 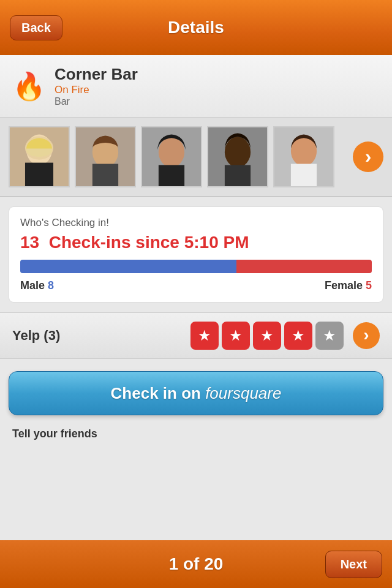 What do you see at coordinates (330, 336) in the screenshot?
I see `yelp-star-5-half: ★` at bounding box center [330, 336].